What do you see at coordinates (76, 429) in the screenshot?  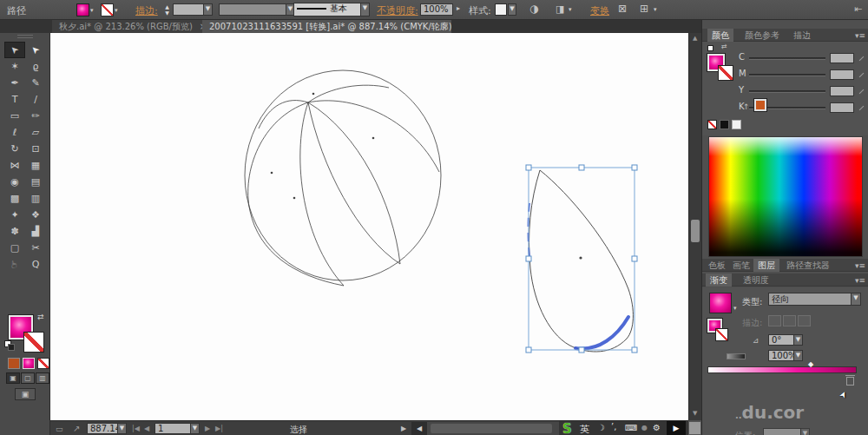 I see `arrange-documents-icon: ↗` at bounding box center [76, 429].